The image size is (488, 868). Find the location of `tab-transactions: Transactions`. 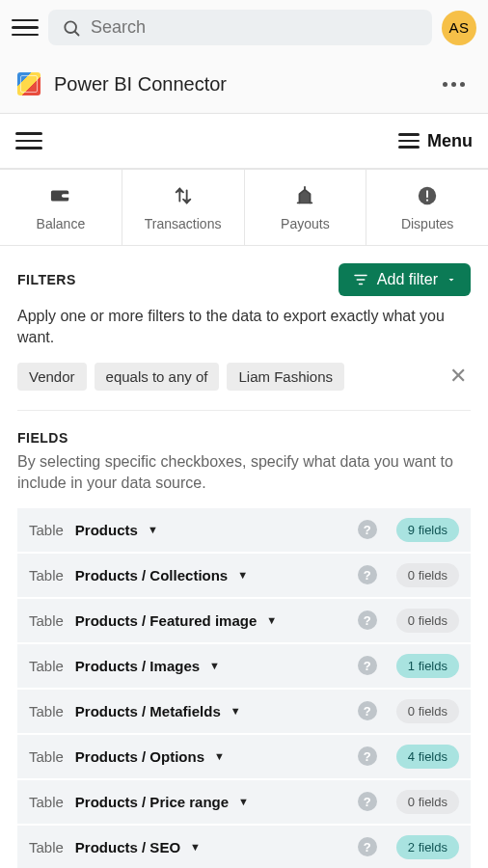

tab-transactions: Transactions is located at coordinates (183, 207).